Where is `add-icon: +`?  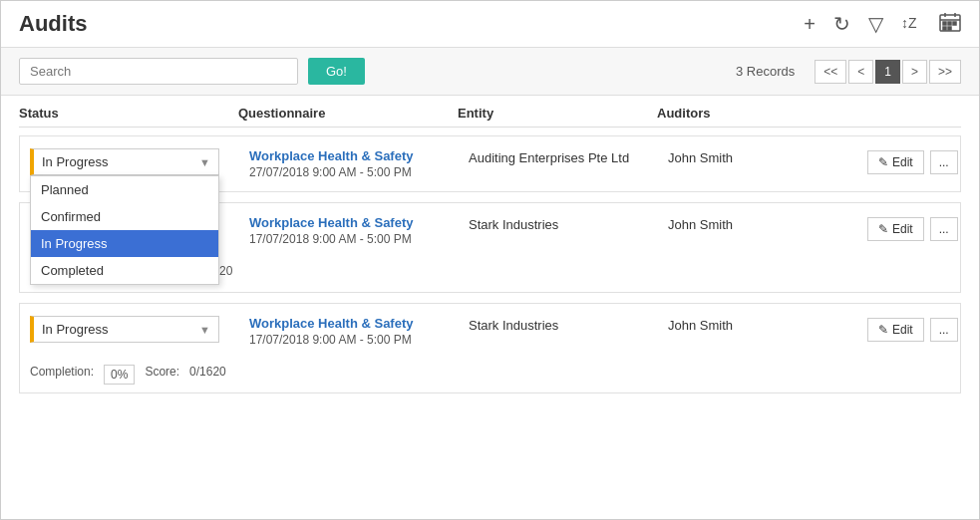 add-icon: + is located at coordinates (810, 24).